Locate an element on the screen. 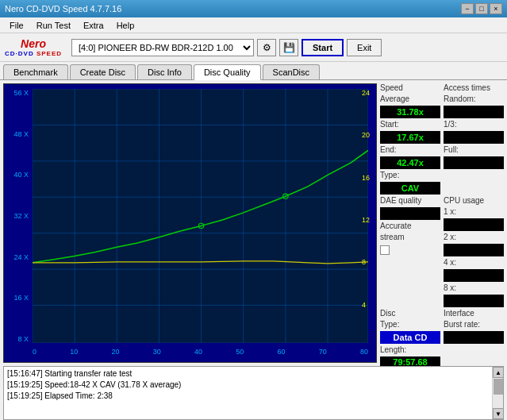  log-line-3: [15:19:25] Elapsed Time: 2:38 is located at coordinates (248, 396).